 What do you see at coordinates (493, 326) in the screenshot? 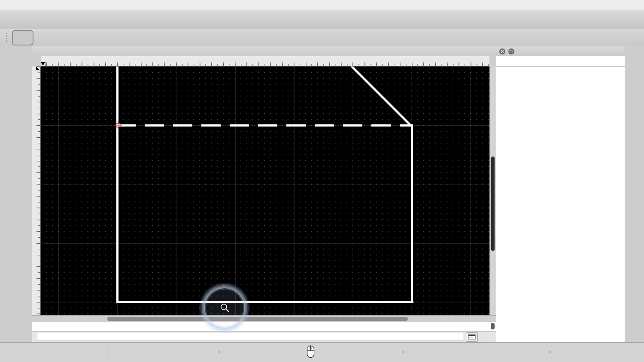
I see `history-scrollbar-thumb` at bounding box center [493, 326].